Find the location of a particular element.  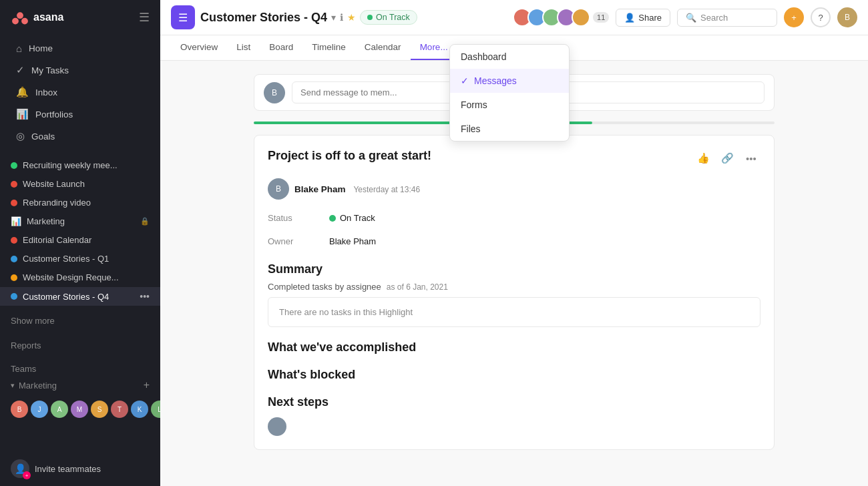

tab-calendar: Calendar is located at coordinates (383, 48).